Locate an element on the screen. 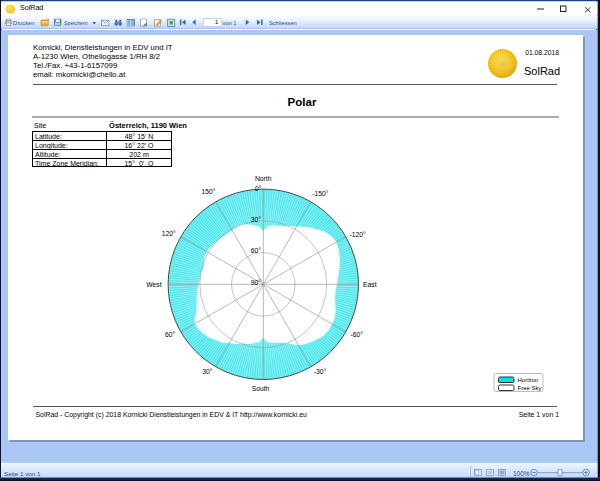 The image size is (600, 481). svg-text: 120° is located at coordinates (169, 234).